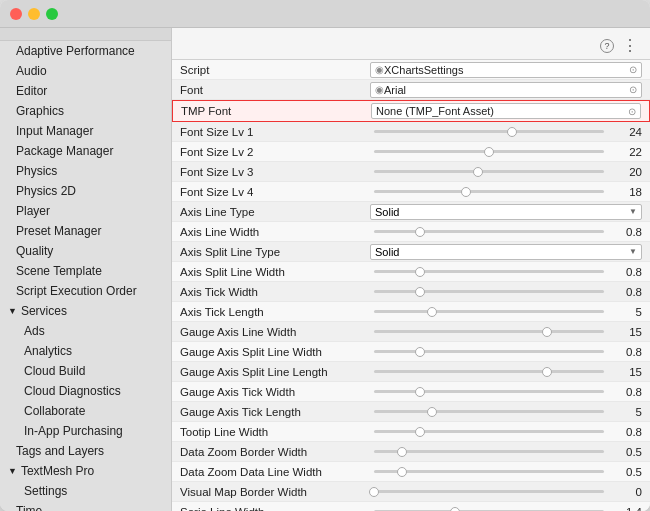 This screenshot has width=650, height=511. I want to click on sidebar-item: Graphics, so click(86, 111).